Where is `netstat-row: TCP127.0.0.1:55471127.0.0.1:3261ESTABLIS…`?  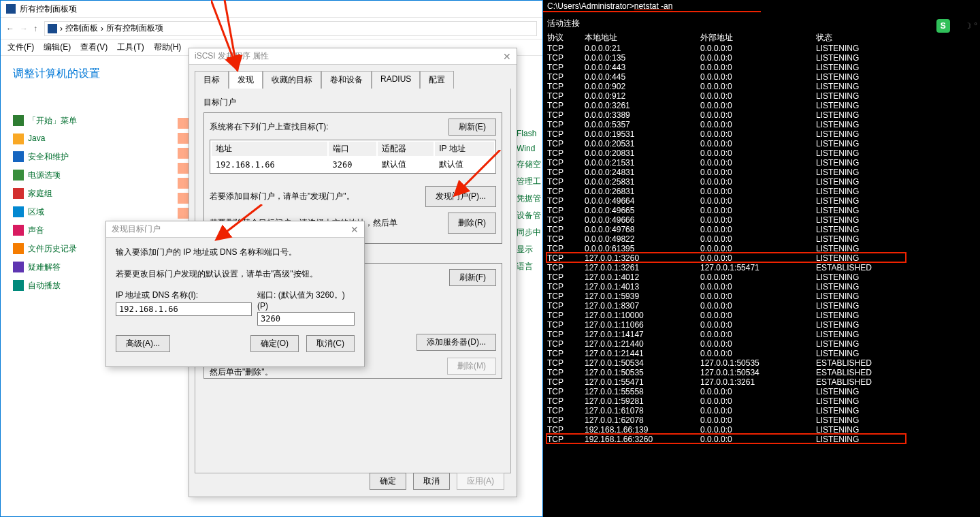 netstat-row: TCP127.0.0.1:55471127.0.0.1:3261ESTABLIS… is located at coordinates (723, 382).